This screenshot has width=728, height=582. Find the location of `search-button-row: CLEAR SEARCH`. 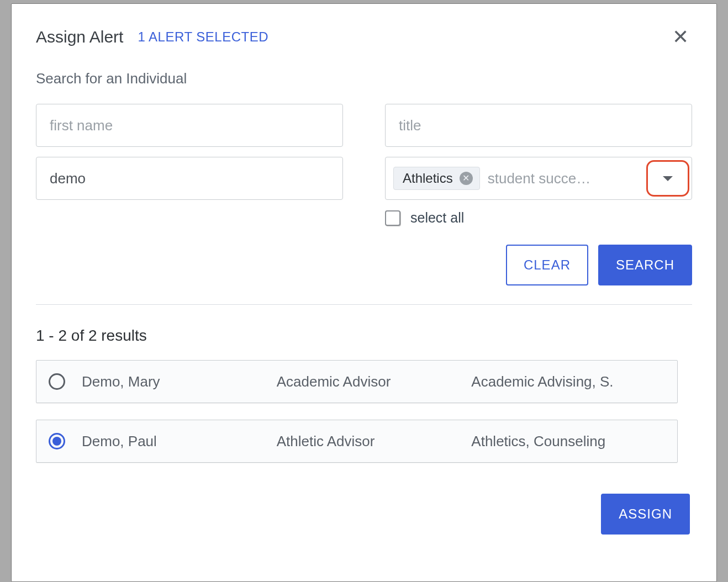

search-button-row: CLEAR SEARCH is located at coordinates (364, 265).